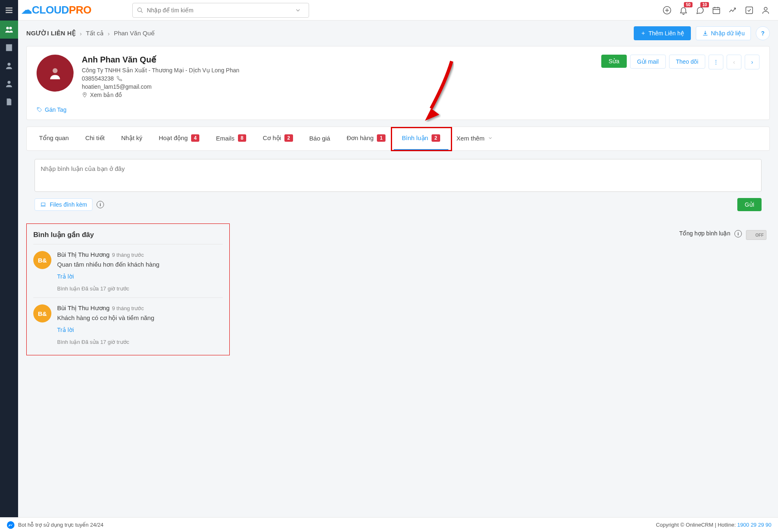 This screenshot has height=532, width=778. Describe the element at coordinates (389, 525) in the screenshot. I see `footer: Bot hỗ trợ sử dụng trực tuyến 24/24 Copy…` at that location.